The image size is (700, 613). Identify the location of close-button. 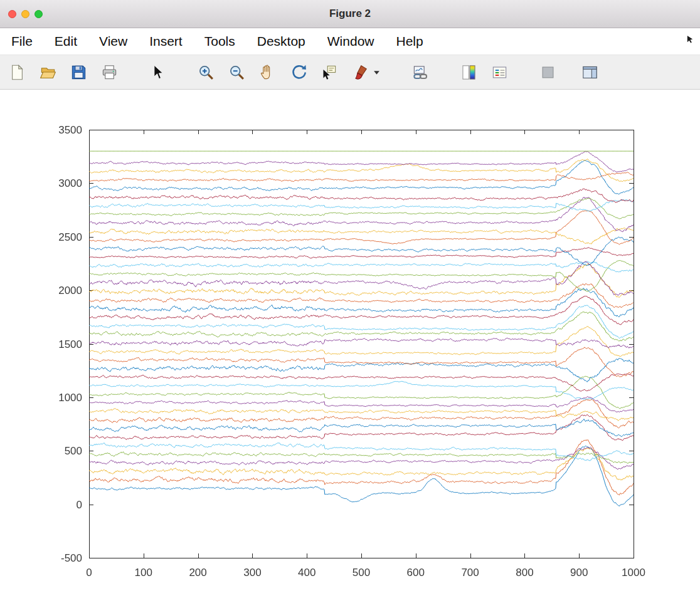
(13, 14).